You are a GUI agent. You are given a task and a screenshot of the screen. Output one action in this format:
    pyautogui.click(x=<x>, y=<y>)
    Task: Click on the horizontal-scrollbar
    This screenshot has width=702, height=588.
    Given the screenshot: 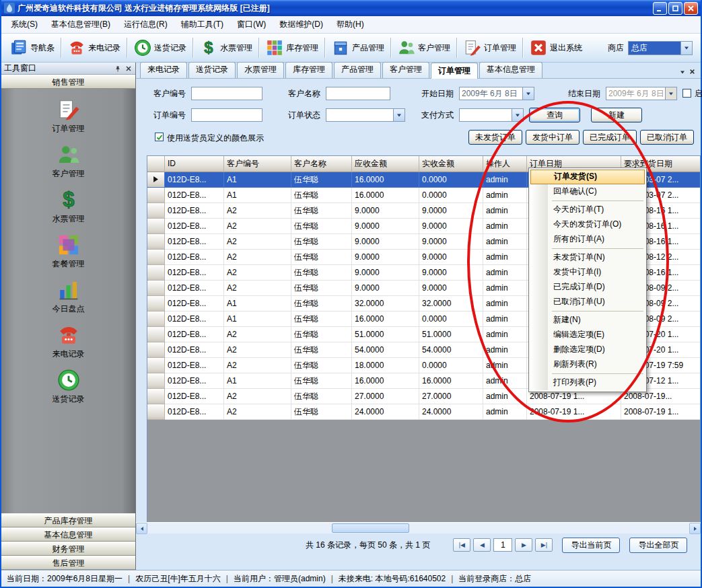 What is the action you would take?
    pyautogui.click(x=419, y=527)
    